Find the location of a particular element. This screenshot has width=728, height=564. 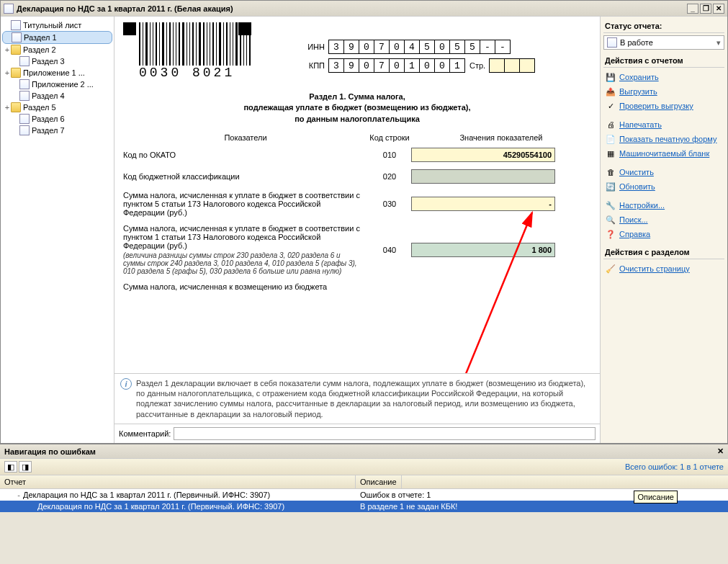

info-panel: i Раздел 1 декларации включает в себя по… is located at coordinates (357, 398).